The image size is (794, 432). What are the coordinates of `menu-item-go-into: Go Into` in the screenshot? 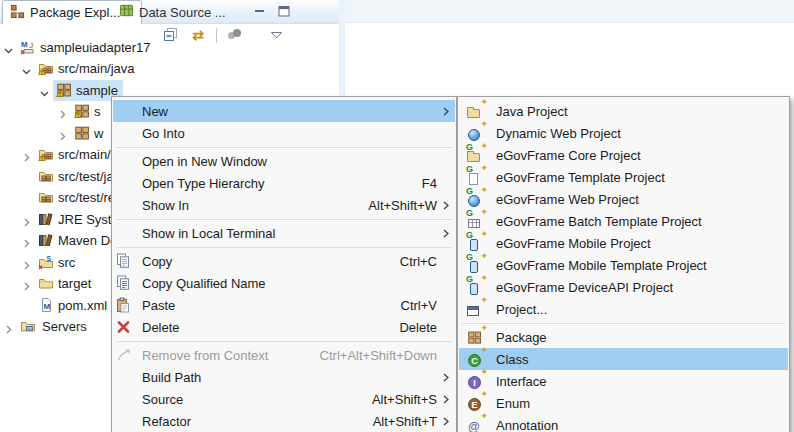 It's located at (284, 133).